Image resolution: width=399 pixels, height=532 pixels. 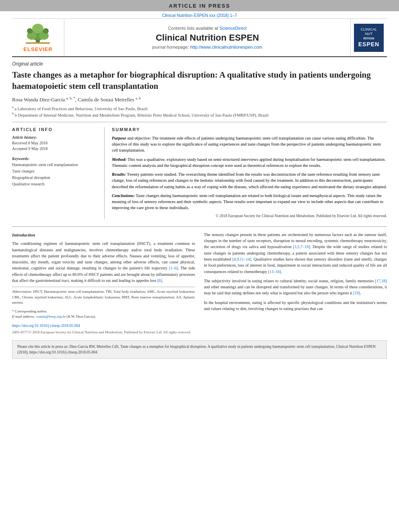 I want to click on sciencedirect-prefix: Contents lists available at, so click(x=193, y=28).